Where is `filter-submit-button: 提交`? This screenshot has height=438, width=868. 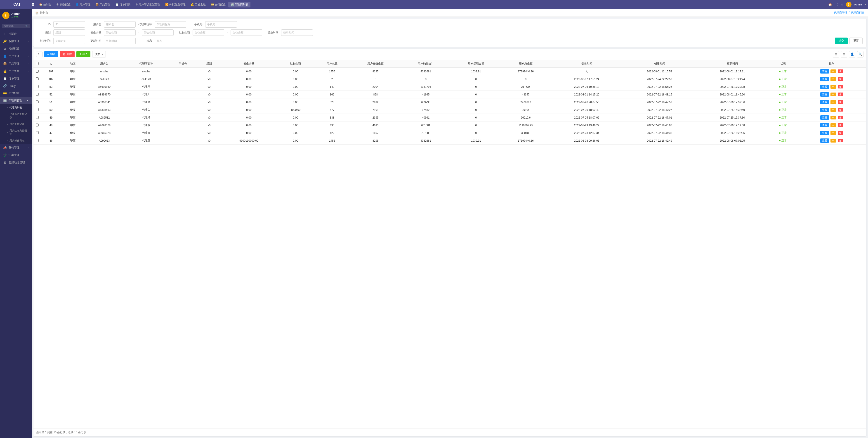
filter-submit-button: 提交 is located at coordinates (841, 41).